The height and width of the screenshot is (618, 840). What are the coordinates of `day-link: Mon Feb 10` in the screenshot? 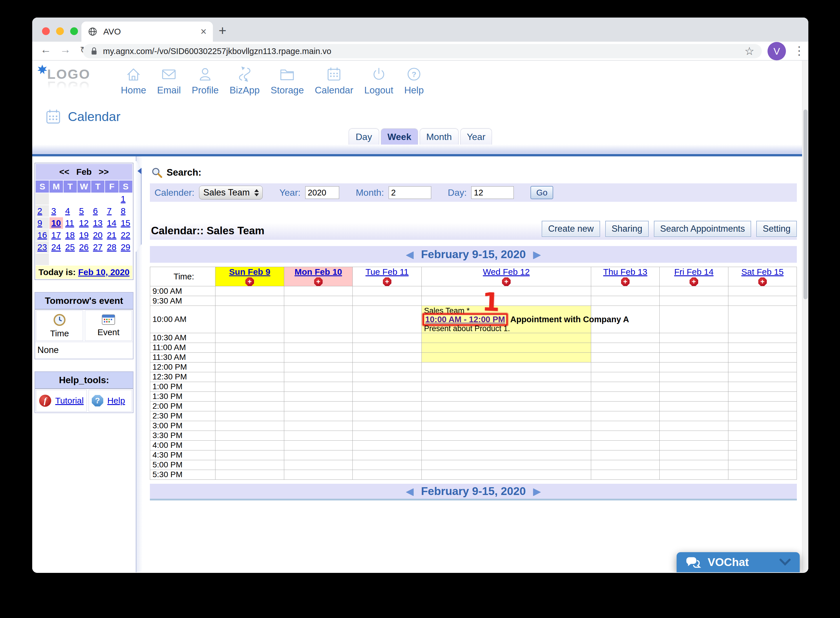 It's located at (318, 272).